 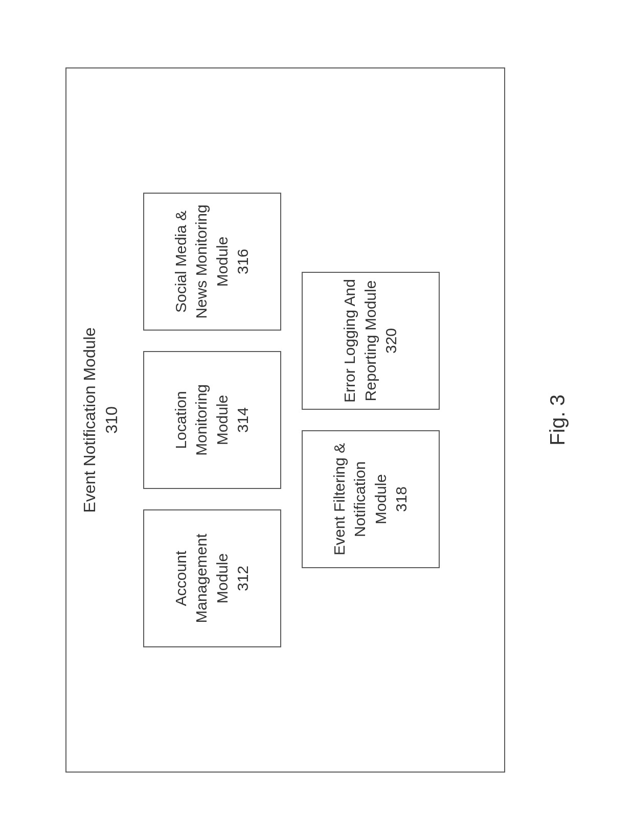 I want to click on error-logging-label: Error Logging And Reporting Module 320, so click(x=371, y=341).